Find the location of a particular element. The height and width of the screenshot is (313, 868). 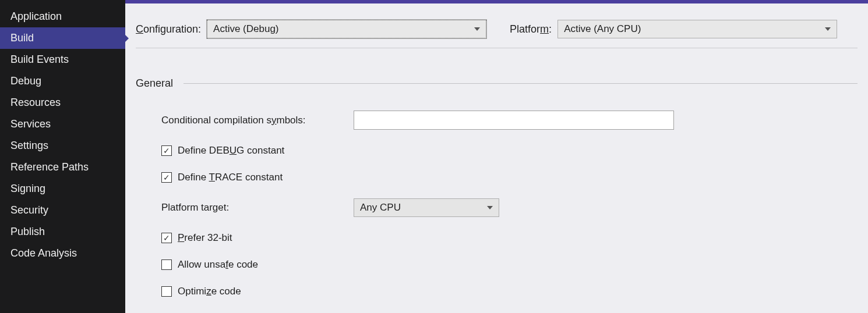

platform-label: Platform: is located at coordinates (531, 29).